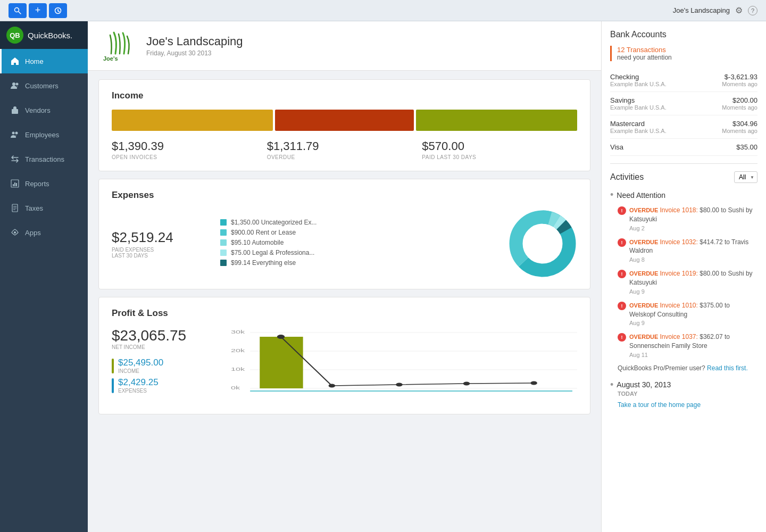  Describe the element at coordinates (38, 11) in the screenshot. I see `add-button: +` at that location.